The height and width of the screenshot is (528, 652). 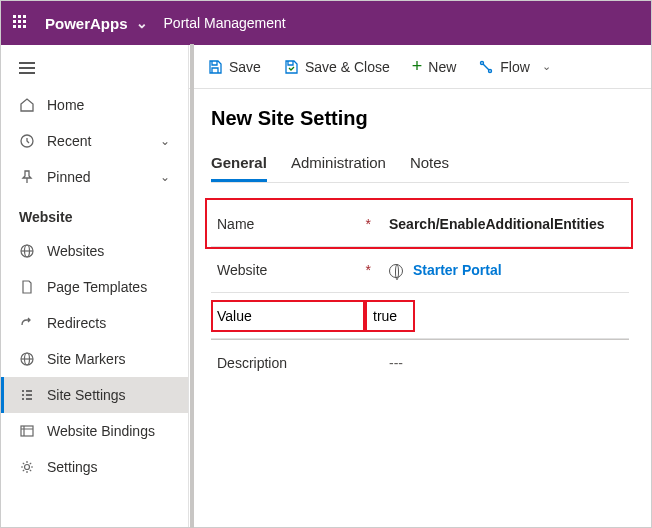 I want to click on bindings-icon, so click(x=27, y=431).